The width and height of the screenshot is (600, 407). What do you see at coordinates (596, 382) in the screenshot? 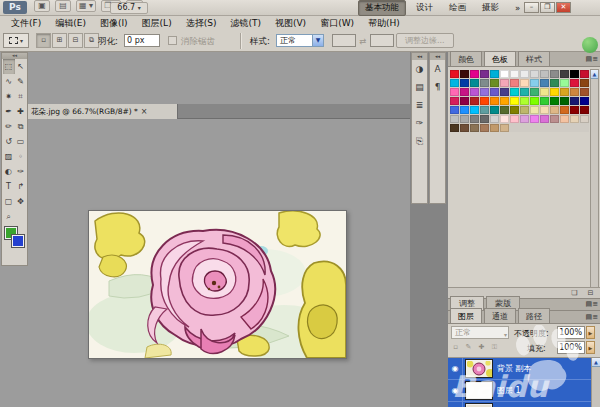
I see `layers-scrollbar: ▲` at bounding box center [596, 382].